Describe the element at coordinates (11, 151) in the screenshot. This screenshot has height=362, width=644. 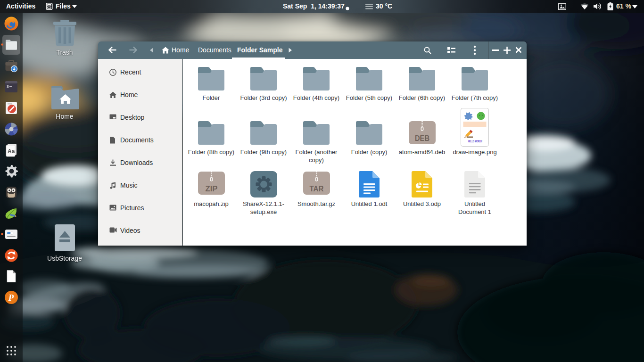
I see `svg-text: Aa` at that location.